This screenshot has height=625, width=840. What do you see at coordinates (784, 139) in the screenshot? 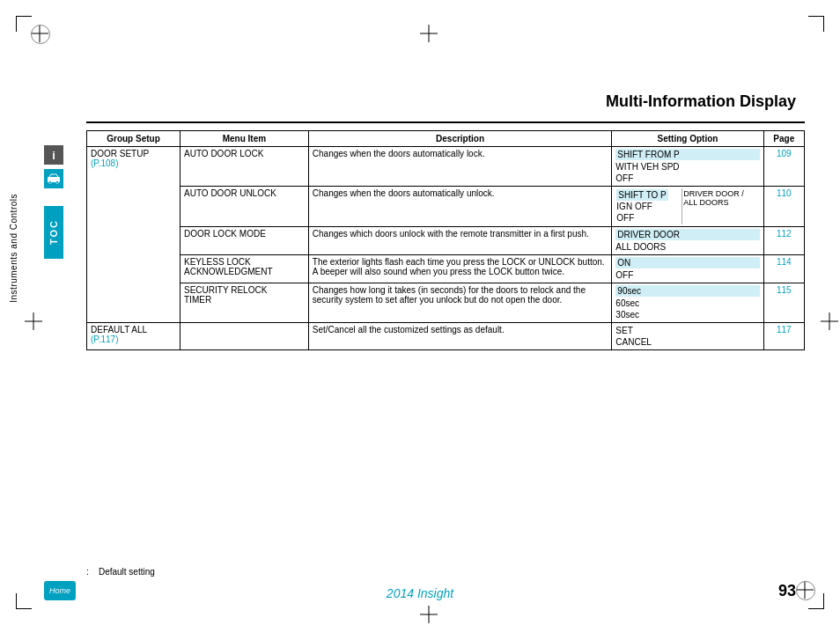
I see `col-header-page: Page` at bounding box center [784, 139].